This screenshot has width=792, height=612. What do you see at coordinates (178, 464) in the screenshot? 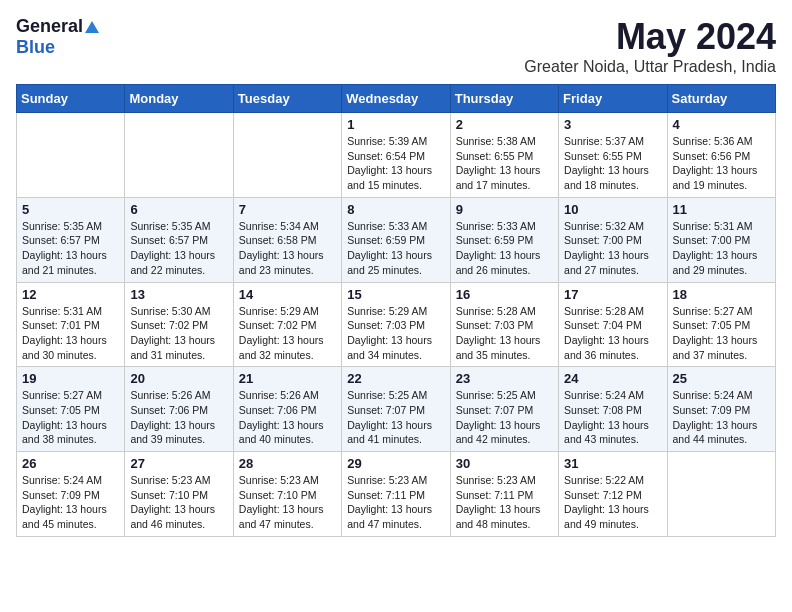
I see `day-number: 27` at bounding box center [178, 464].